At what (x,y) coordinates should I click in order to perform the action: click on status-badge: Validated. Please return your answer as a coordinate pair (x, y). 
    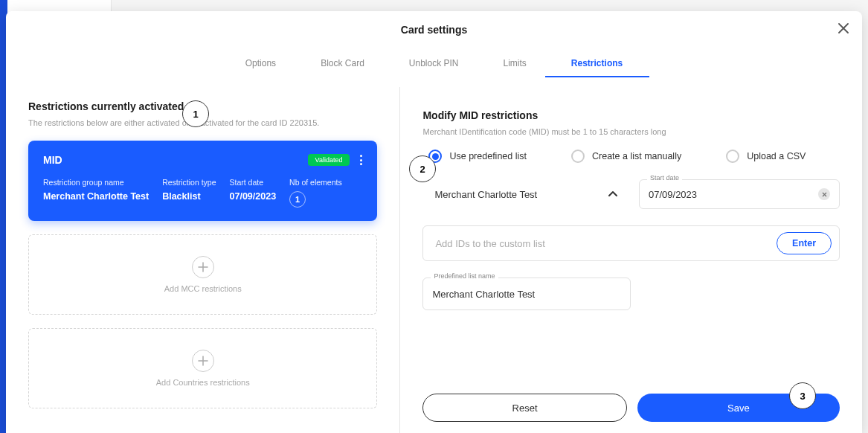
    Looking at the image, I should click on (329, 160).